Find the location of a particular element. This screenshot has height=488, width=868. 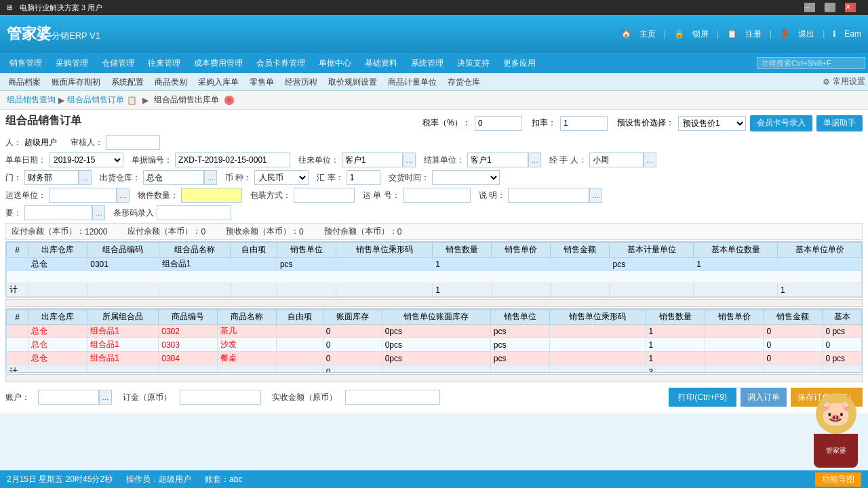

date-select: 2019-02-15 is located at coordinates (86, 160).